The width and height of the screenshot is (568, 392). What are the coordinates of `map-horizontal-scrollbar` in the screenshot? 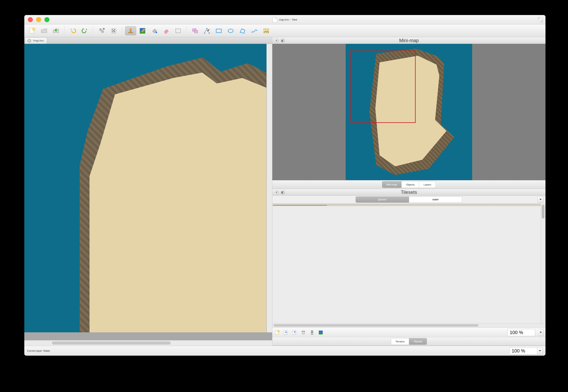 It's located at (148, 343).